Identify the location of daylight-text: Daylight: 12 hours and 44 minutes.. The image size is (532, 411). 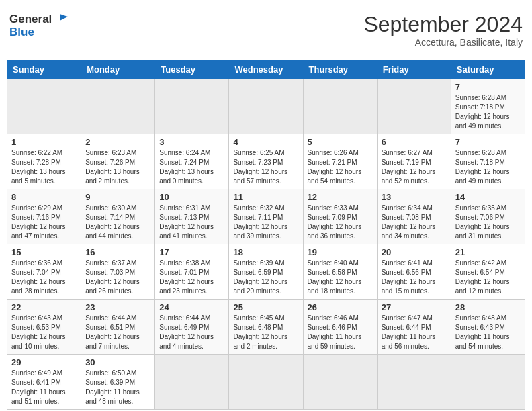
(118, 232).